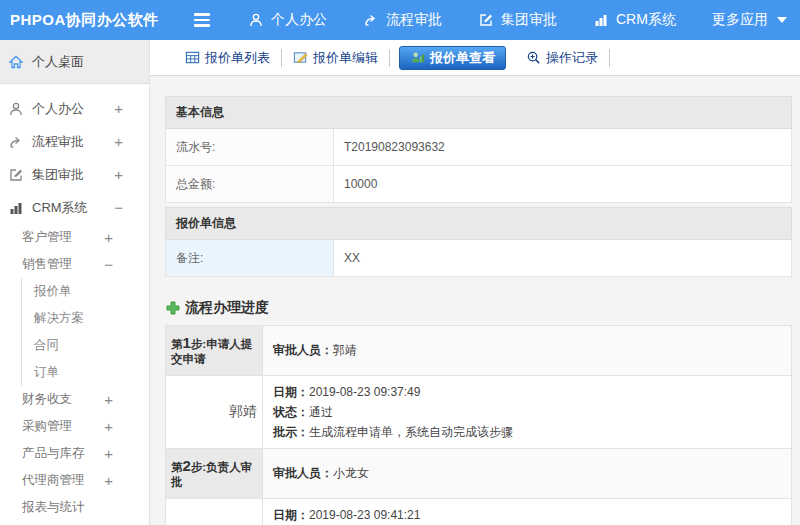 Image resolution: width=800 pixels, height=525 pixels. I want to click on sidebar-item-label: 产品与库存, so click(54, 454).